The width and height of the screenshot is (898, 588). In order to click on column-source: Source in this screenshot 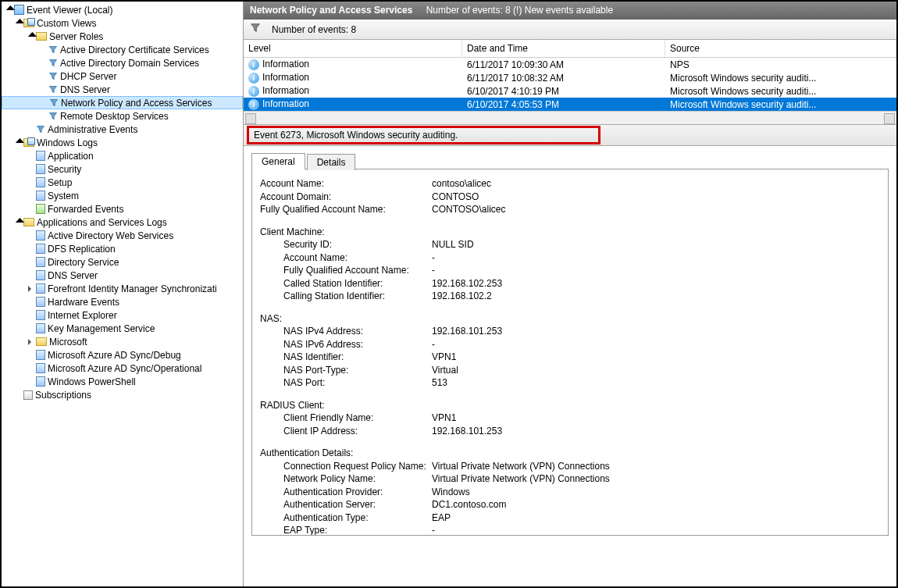, I will do `click(781, 48)`.